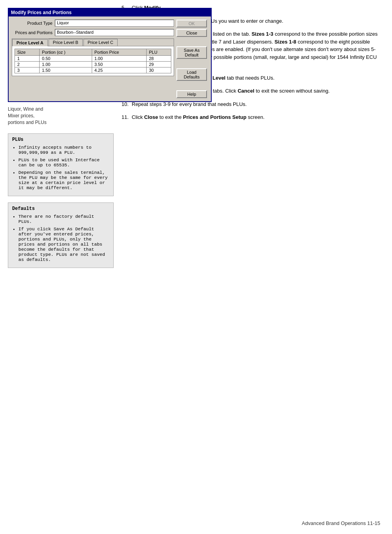  I want to click on col-header-portion: Portion (oz ), so click(66, 53).